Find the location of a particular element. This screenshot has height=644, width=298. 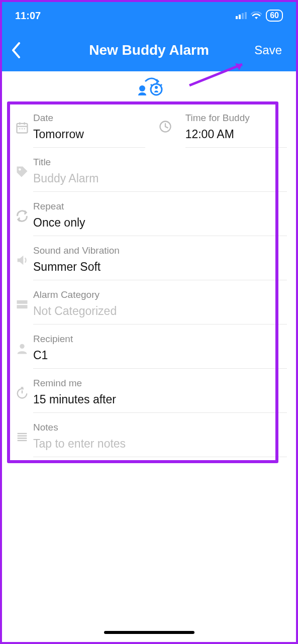

save-button: Save is located at coordinates (268, 50).